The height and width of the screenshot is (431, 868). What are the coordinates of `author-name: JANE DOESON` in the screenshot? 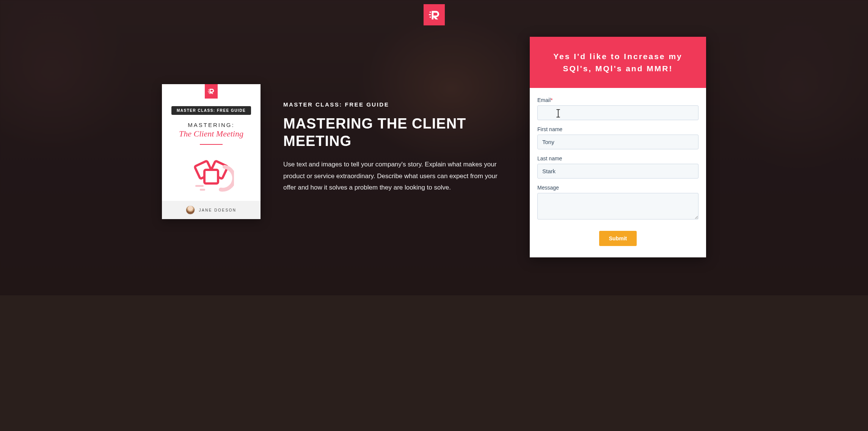 It's located at (218, 210).